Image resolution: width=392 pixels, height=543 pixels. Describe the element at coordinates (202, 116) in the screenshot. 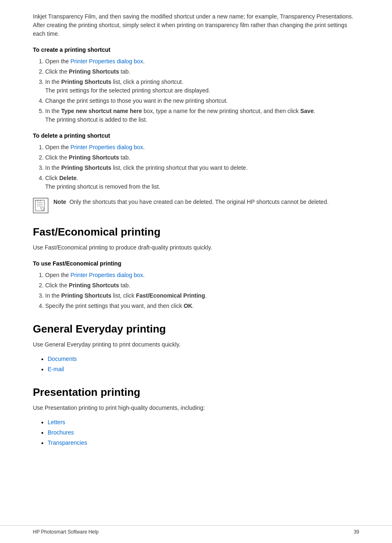

I see `list-item: In the Type new shortcut name here box, …` at that location.